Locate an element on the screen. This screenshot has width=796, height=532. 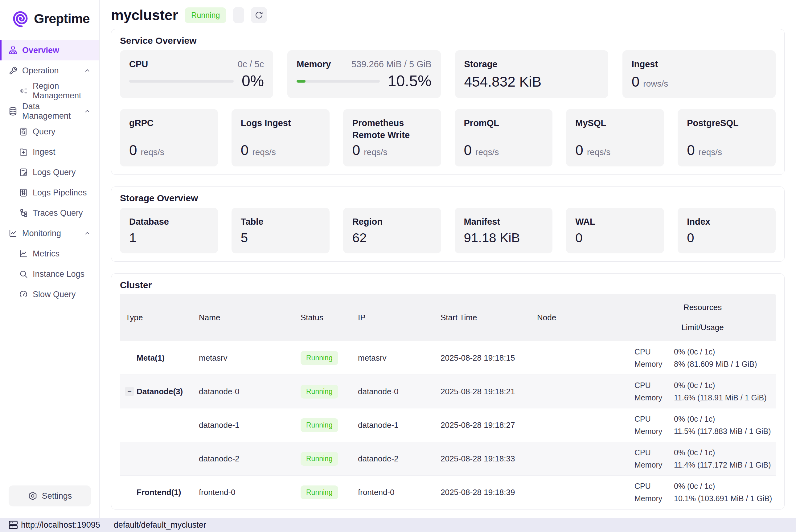
card-label: Ingest is located at coordinates (699, 64).